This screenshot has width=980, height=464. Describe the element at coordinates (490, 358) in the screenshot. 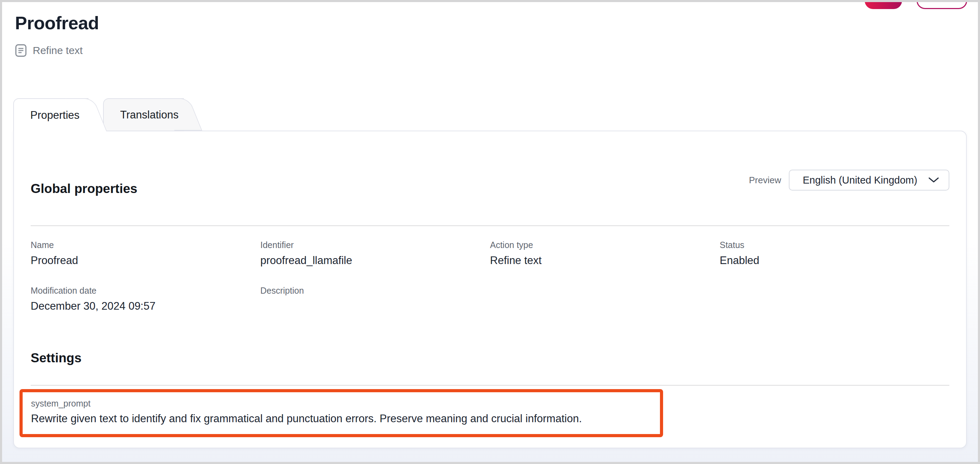

I see `settings-heading: Settings` at that location.